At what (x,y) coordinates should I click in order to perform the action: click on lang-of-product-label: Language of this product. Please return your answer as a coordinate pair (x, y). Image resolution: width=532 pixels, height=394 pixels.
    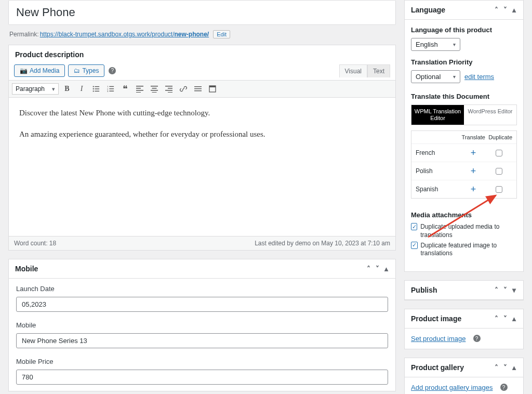
    Looking at the image, I should click on (464, 30).